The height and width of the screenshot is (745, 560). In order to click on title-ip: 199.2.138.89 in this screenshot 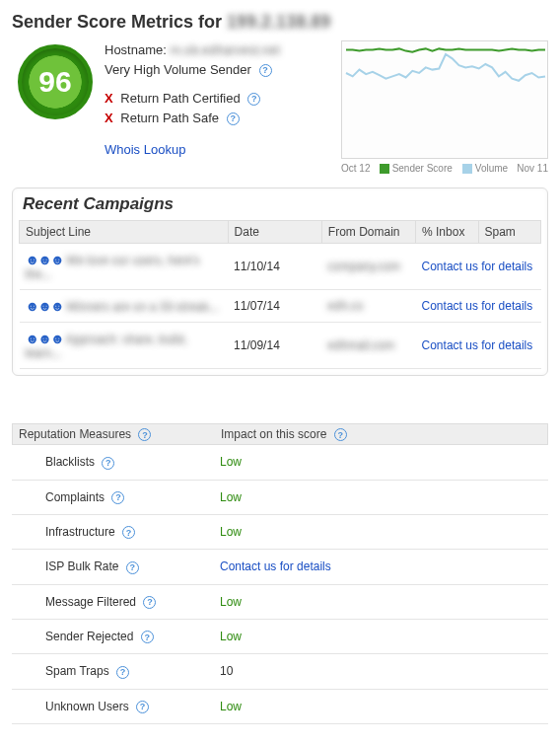, I will do `click(278, 22)`.